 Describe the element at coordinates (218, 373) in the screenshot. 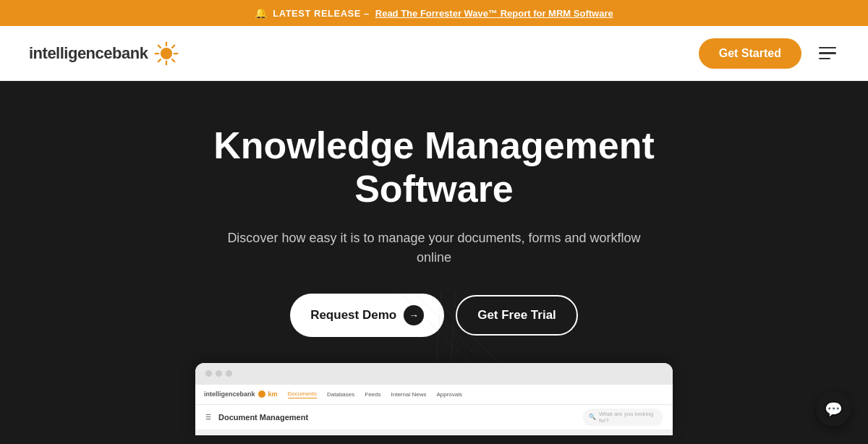

I see `dot-yellow` at that location.